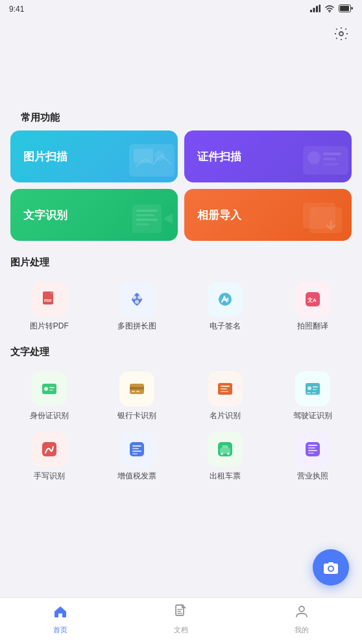 This screenshot has width=362, height=644. Describe the element at coordinates (268, 215) in the screenshot. I see `func-album-import: 相册导入` at that location.